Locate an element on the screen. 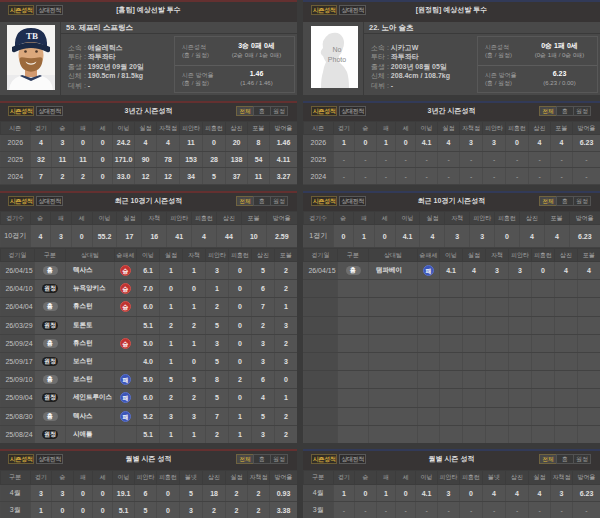 The height and width of the screenshot is (518, 600). svg-text: Photo is located at coordinates (337, 60).